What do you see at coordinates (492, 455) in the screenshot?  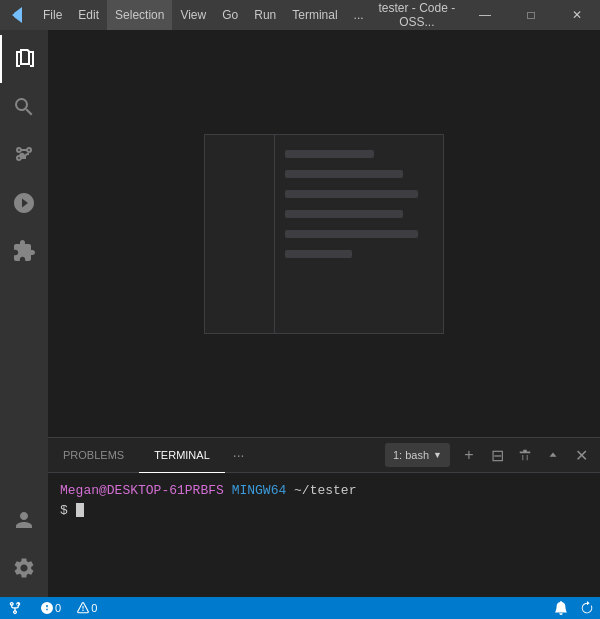 I see `terminal-controls: 1: bash ▼ + ⊟ ✕` at bounding box center [492, 455].